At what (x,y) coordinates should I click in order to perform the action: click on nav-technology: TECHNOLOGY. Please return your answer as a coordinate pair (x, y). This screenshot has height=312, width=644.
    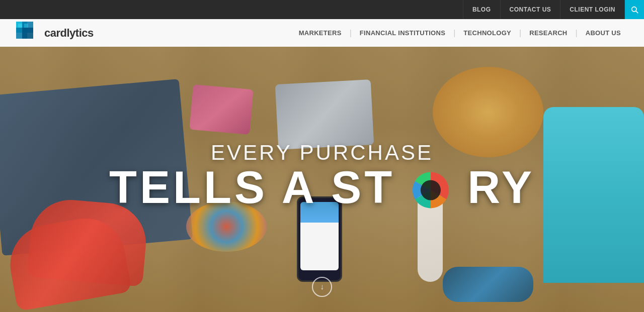
    Looking at the image, I should click on (487, 33).